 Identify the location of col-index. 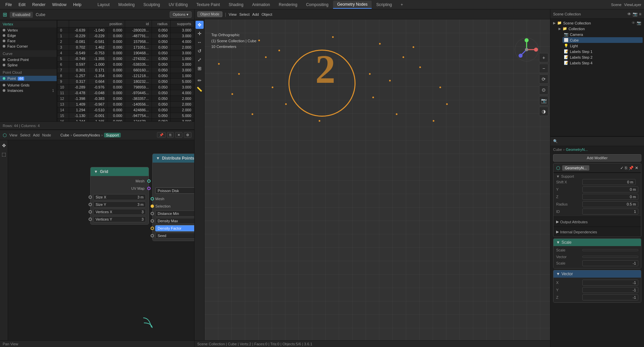
(63, 24).